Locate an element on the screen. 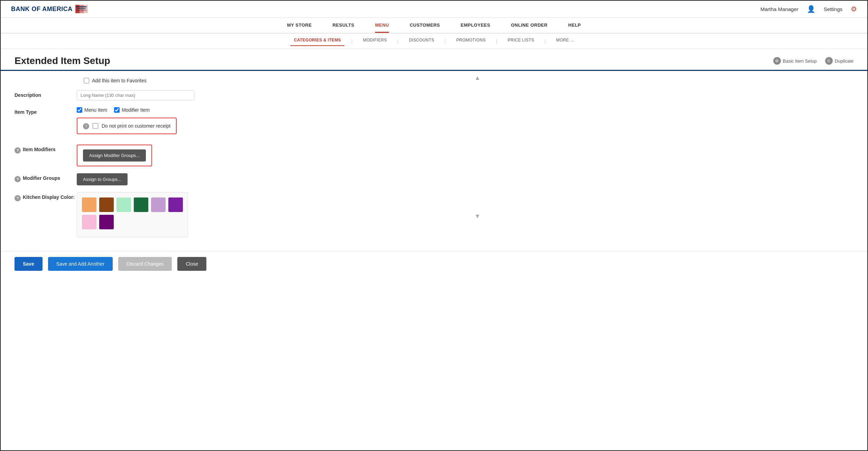  modifier-groups-label: Modifier Groups is located at coordinates (41, 178).